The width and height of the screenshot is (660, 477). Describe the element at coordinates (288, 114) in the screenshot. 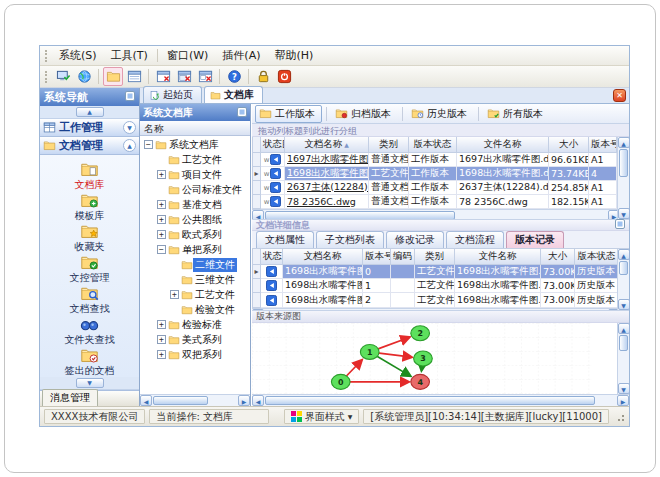

I see `button-工作版本: 工作版本` at that location.